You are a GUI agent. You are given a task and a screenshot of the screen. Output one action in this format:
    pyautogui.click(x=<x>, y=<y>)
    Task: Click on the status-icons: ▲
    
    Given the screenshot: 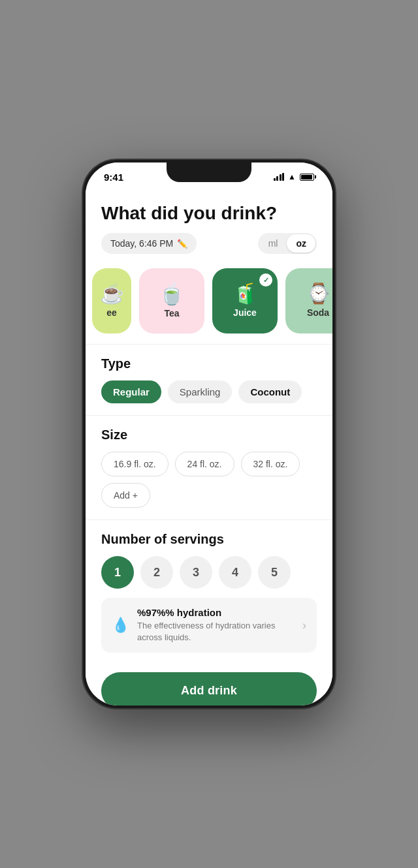 What is the action you would take?
    pyautogui.click(x=294, y=177)
    